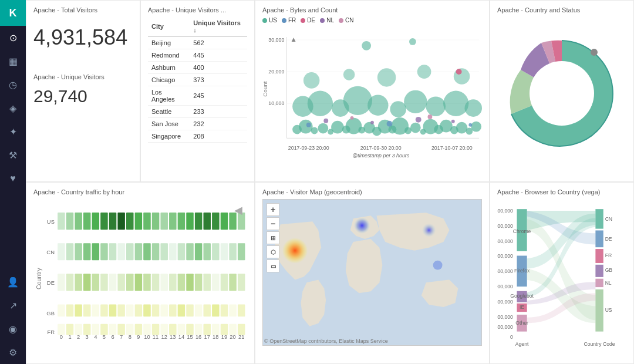 Image resolution: width=634 pixels, height=364 pixels. I want to click on legend-label: CN, so click(349, 20).